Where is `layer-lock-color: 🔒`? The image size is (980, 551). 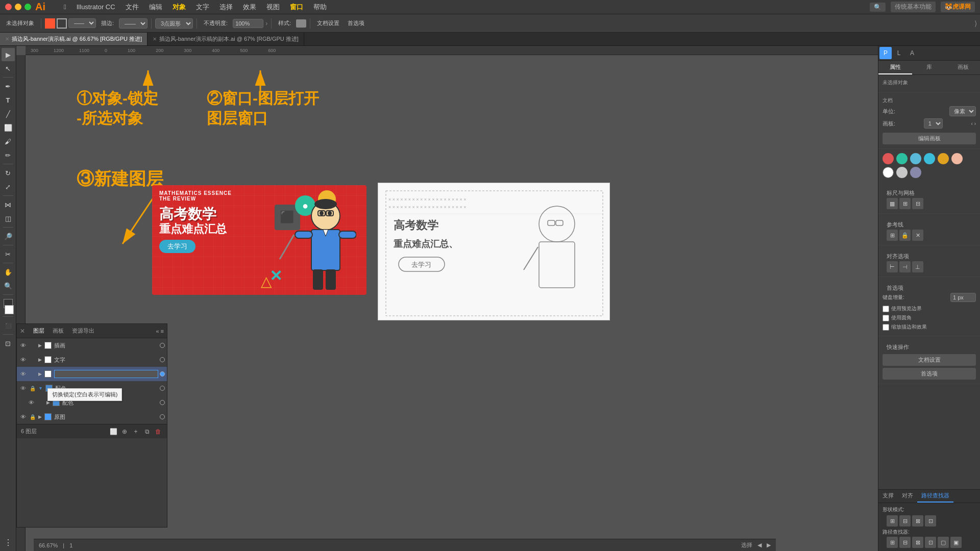
layer-lock-color: 🔒 is located at coordinates (33, 388).